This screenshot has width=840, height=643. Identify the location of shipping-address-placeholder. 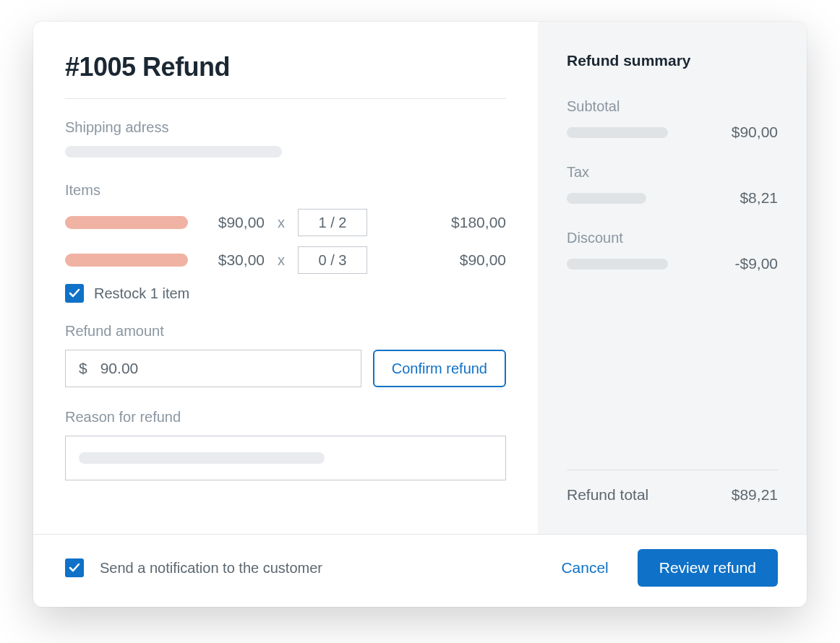
(173, 152).